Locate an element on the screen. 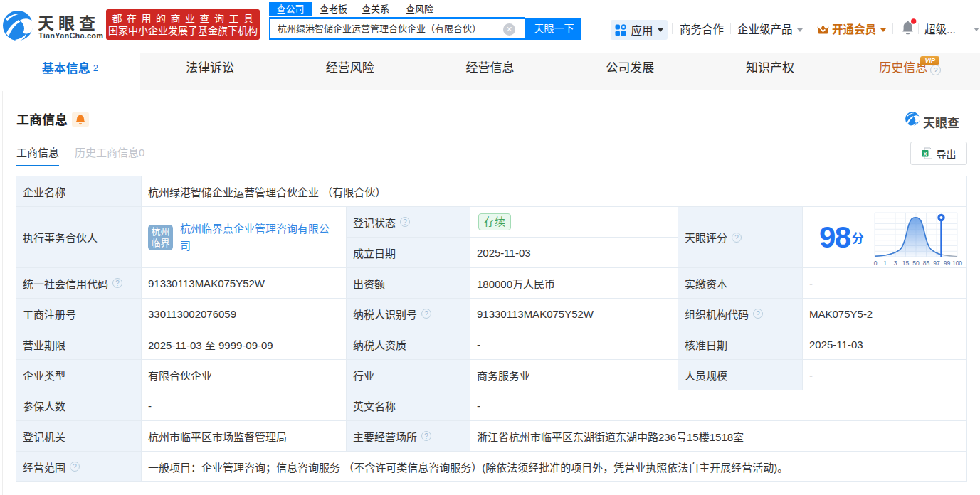 This screenshot has width=980, height=495. svg-text: 3 is located at coordinates (895, 263).